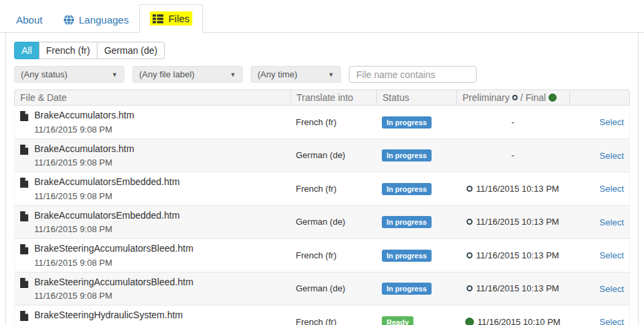 The height and width of the screenshot is (325, 644). Describe the element at coordinates (130, 50) in the screenshot. I see `filter-german-button: German (de)` at that location.